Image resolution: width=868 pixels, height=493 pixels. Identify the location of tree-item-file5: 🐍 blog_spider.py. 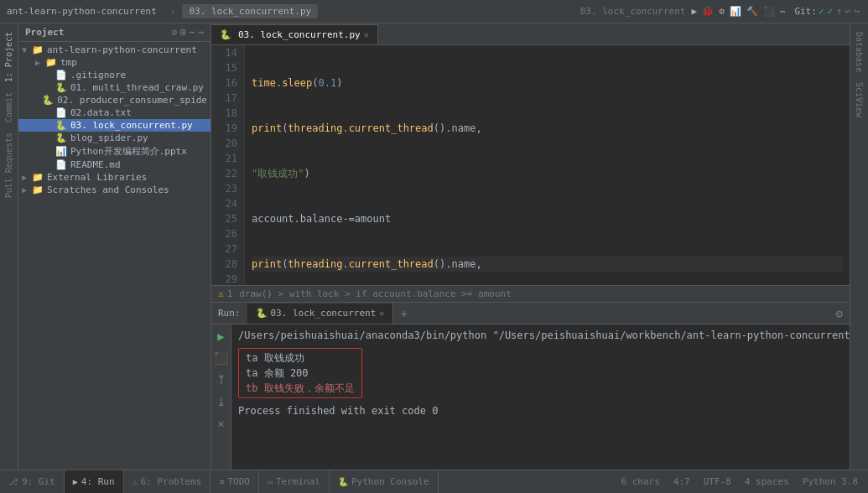
(114, 138).